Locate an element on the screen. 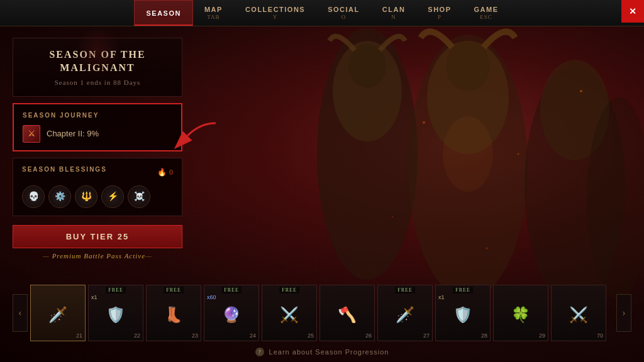 The width and height of the screenshot is (644, 362). nav-key: ESC is located at coordinates (486, 17).